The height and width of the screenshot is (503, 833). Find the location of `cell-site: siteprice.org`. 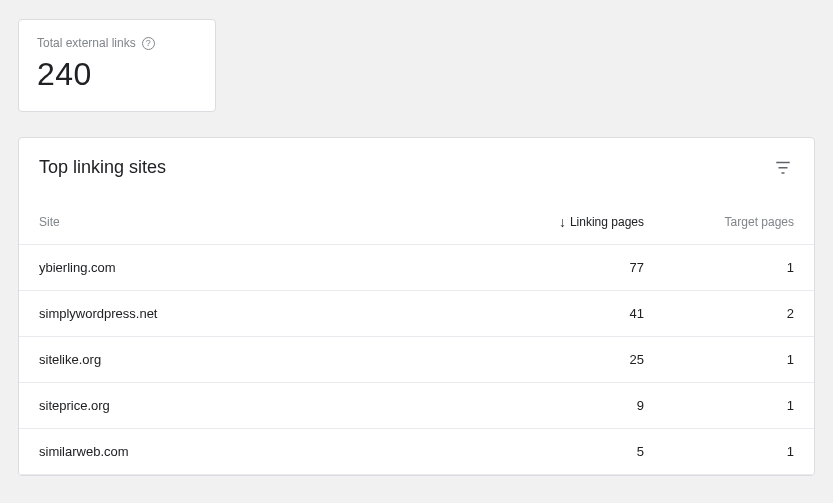

cell-site: siteprice.org is located at coordinates (272, 406).